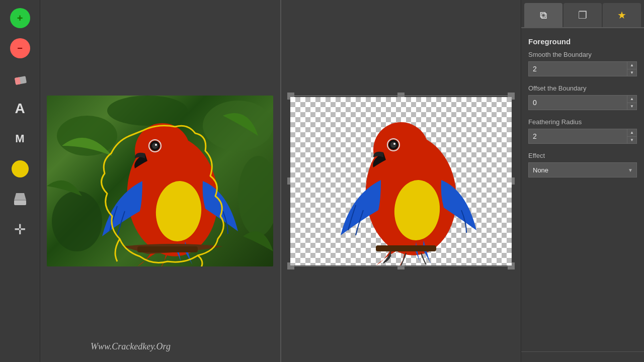  What do you see at coordinates (583, 357) in the screenshot?
I see `bottom-bar` at bounding box center [583, 357].